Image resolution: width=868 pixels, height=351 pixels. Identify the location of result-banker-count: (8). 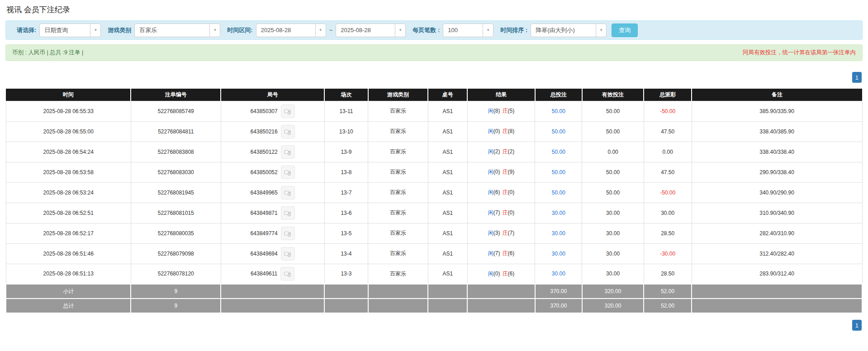
(511, 131).